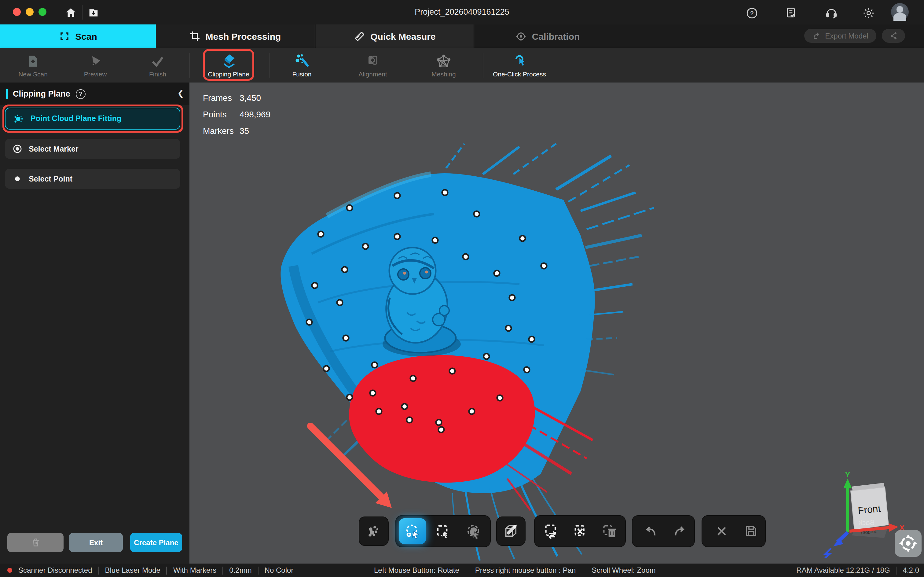 The width and height of the screenshot is (924, 577). I want to click on redo-icon, so click(679, 531).